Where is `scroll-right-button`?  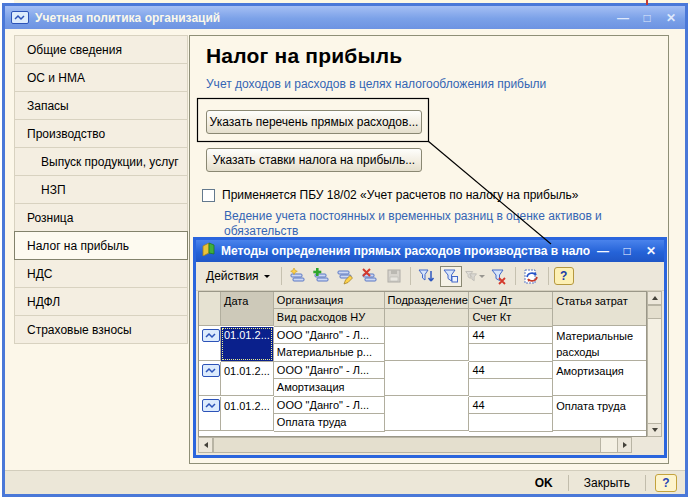 scroll-right-button is located at coordinates (624, 445).